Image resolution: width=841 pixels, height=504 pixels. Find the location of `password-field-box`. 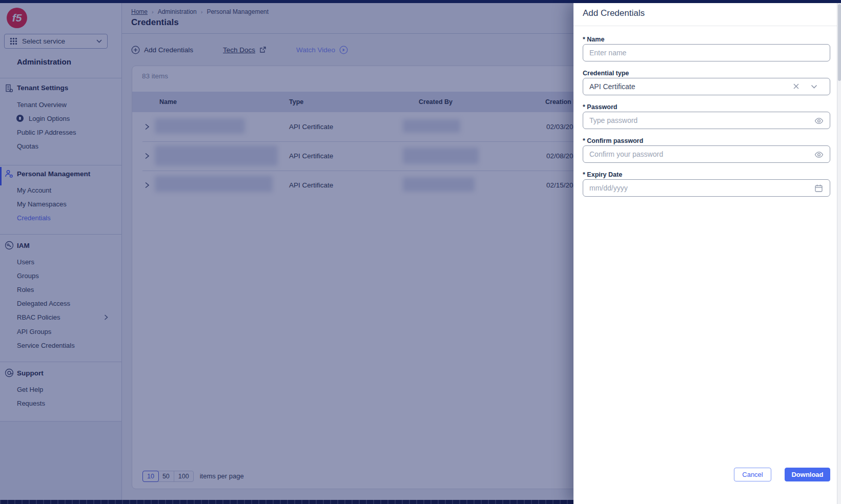

password-field-box is located at coordinates (706, 120).